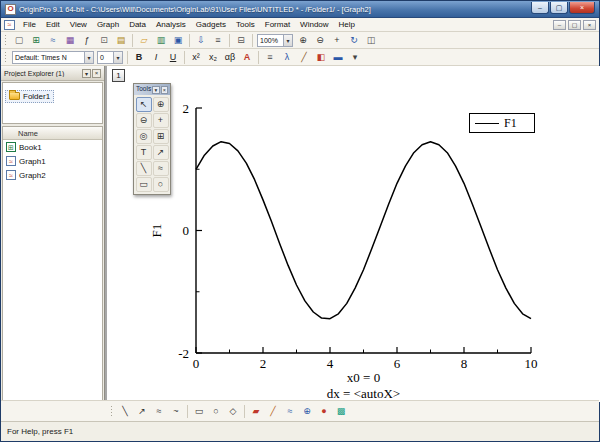 The width and height of the screenshot is (600, 442). What do you see at coordinates (355, 58) in the screenshot?
I see `more-options-button: ▾` at bounding box center [355, 58].